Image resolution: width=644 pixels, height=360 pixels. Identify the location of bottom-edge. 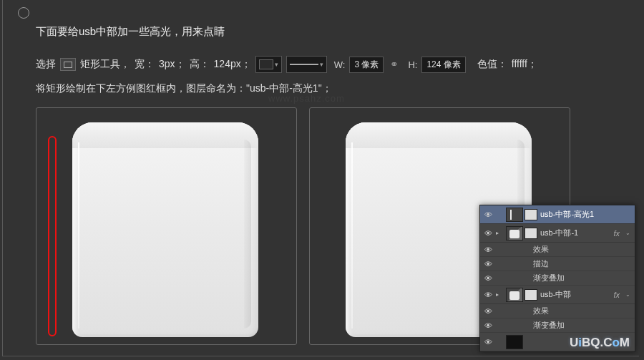
(321, 356).